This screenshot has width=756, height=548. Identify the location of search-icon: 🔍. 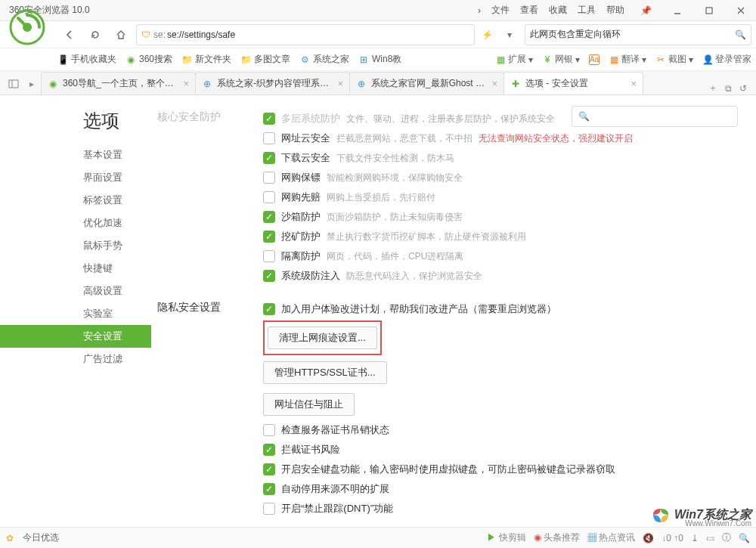
(741, 35).